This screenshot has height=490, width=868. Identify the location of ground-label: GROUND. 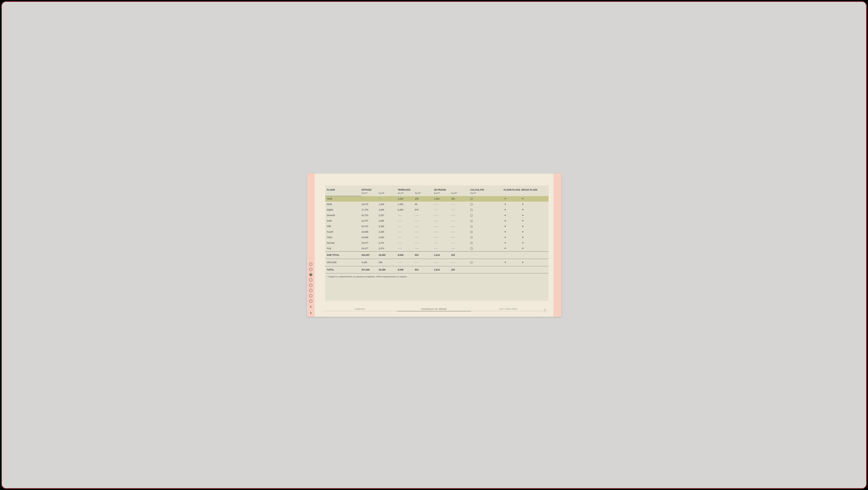
(343, 262).